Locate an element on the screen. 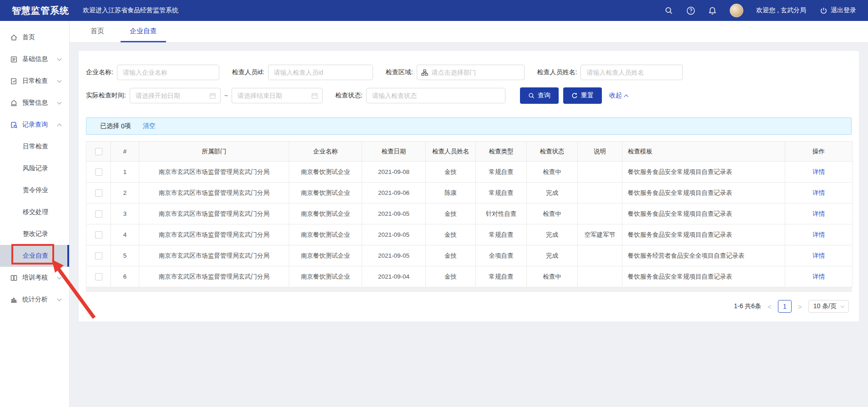  bar-chart-icon is located at coordinates (14, 300).